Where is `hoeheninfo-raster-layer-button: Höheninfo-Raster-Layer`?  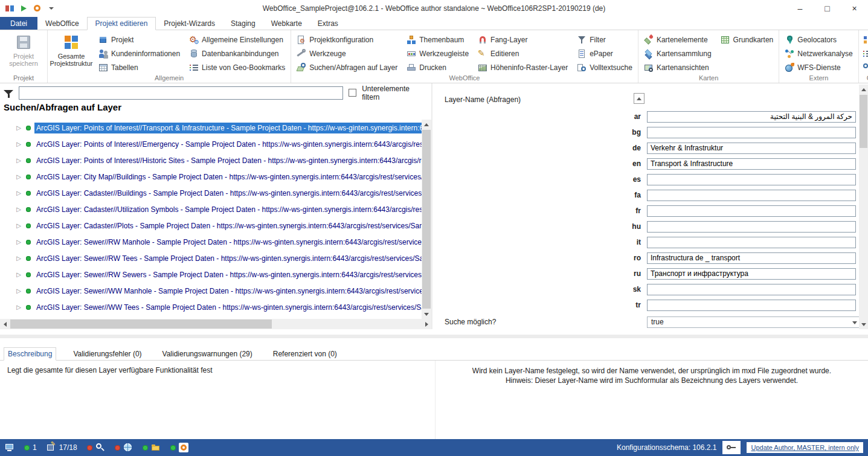
hoeheninfo-raster-layer-button: Höheninfo-Raster-Layer is located at coordinates (523, 68).